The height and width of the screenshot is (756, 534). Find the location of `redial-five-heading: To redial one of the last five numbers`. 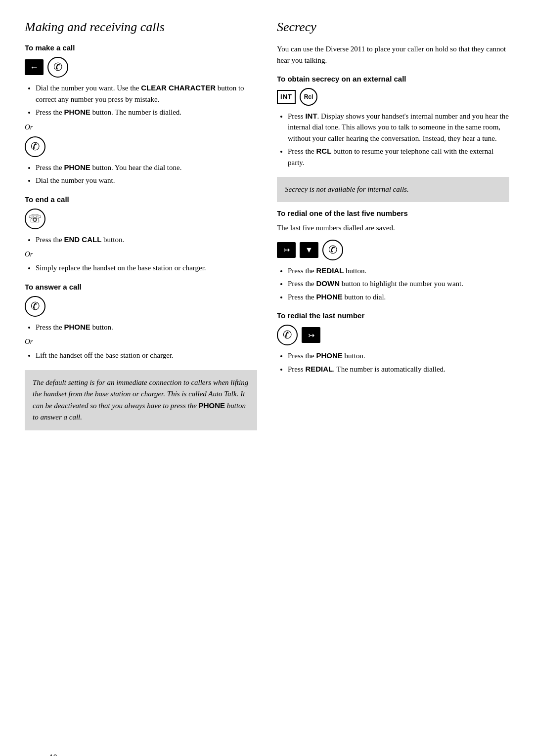

redial-five-heading: To redial one of the last five numbers is located at coordinates (393, 213).